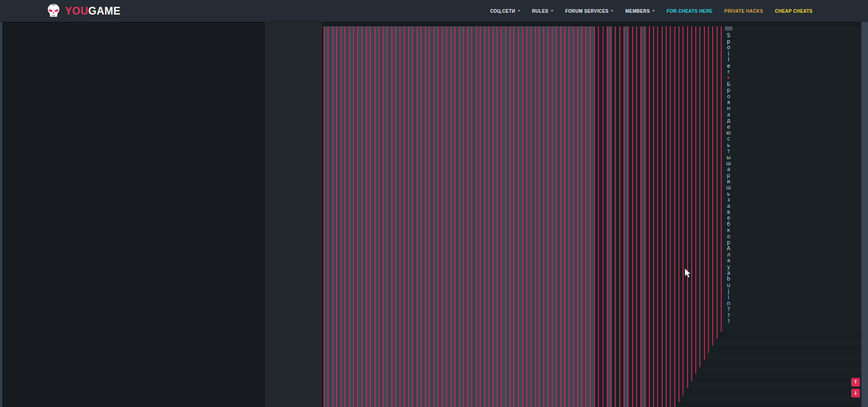 The height and width of the screenshot is (407, 868). Describe the element at coordinates (855, 382) in the screenshot. I see `scroll-to-top-button: ↑` at that location.